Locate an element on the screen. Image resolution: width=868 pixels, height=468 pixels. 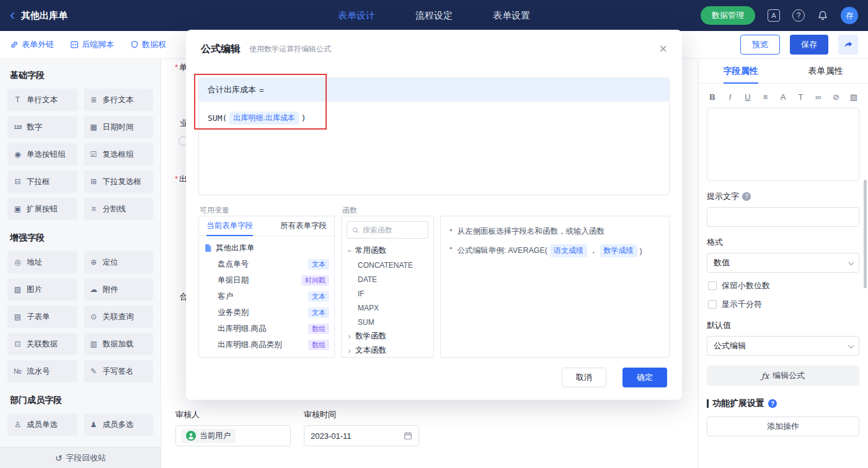
dialog-title: 公式编辑 is located at coordinates (221, 50).